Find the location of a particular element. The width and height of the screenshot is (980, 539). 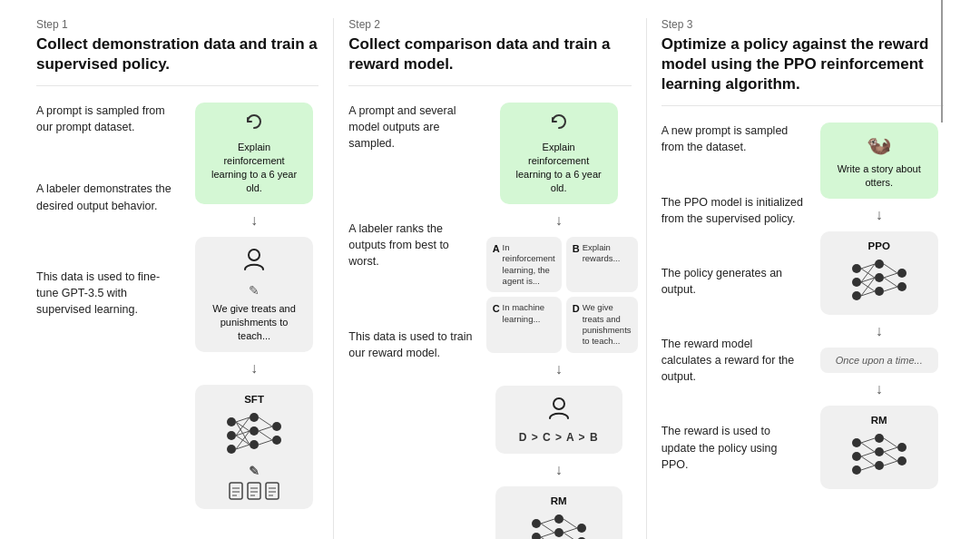

arrow-1b: ↓ is located at coordinates (254, 368).